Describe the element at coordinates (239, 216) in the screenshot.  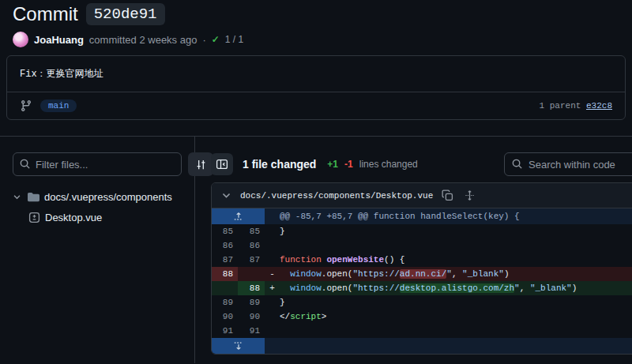
I see `expand-up-button` at that location.